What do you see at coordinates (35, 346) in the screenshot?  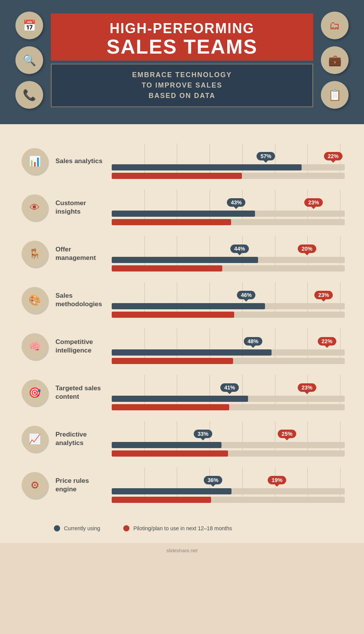 I see `icon-competitive-intelligence: 🧠` at bounding box center [35, 346].